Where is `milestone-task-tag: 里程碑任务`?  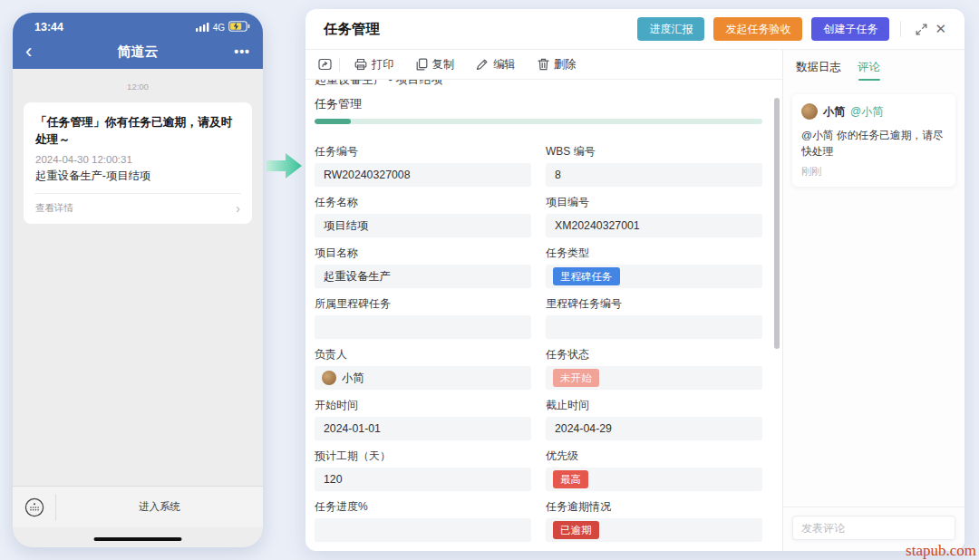 milestone-task-tag: 里程碑任务 is located at coordinates (586, 276).